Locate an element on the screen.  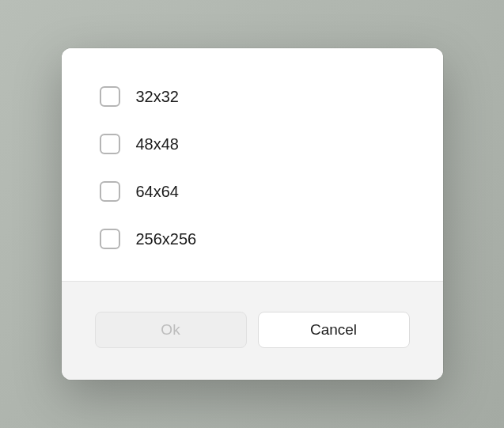
checkbox-48x48 is located at coordinates (110, 144).